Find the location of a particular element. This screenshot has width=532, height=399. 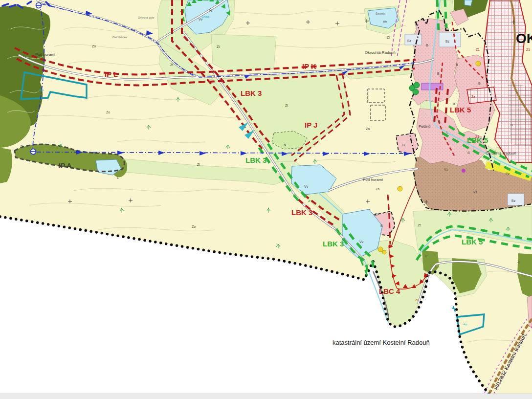

map-label-71: zkp is located at coordinates (465, 324).